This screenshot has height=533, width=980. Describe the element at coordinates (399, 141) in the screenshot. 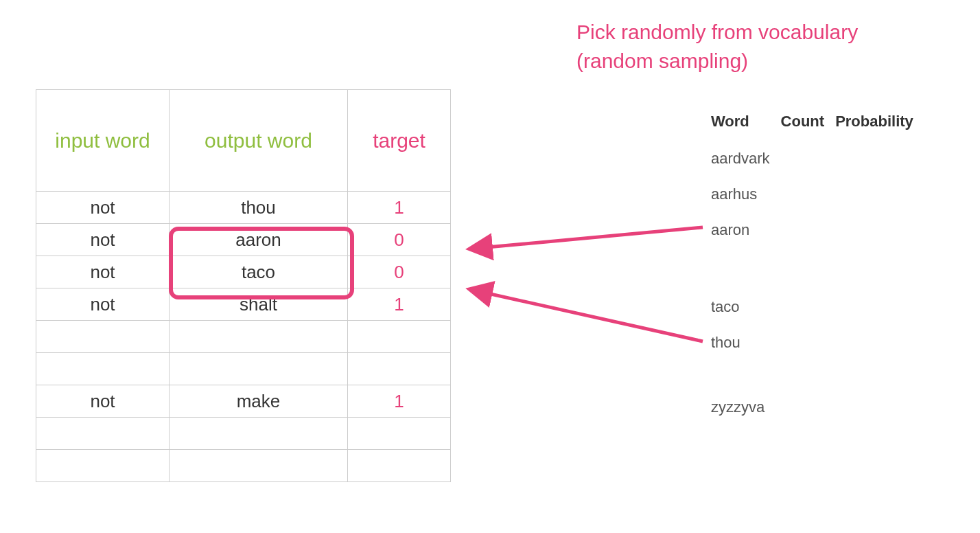

I see `header-target: target` at that location.